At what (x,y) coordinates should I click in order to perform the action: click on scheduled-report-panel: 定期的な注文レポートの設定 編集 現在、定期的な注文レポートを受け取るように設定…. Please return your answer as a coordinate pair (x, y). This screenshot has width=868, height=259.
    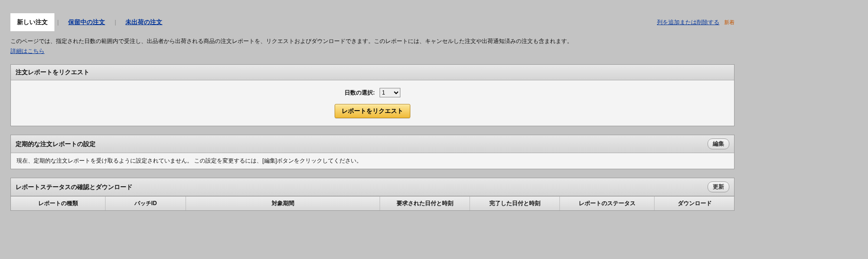
    Looking at the image, I should click on (372, 152).